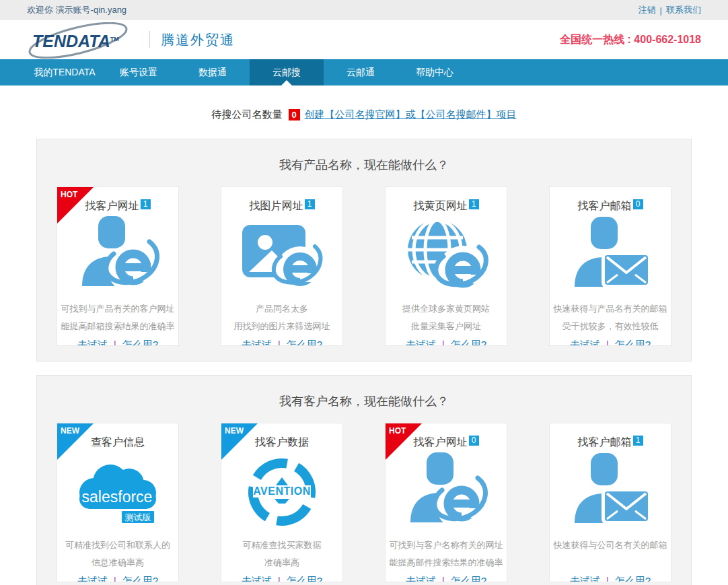  What do you see at coordinates (213, 73) in the screenshot?
I see `nav-item-data-pass: 数据通` at bounding box center [213, 73].